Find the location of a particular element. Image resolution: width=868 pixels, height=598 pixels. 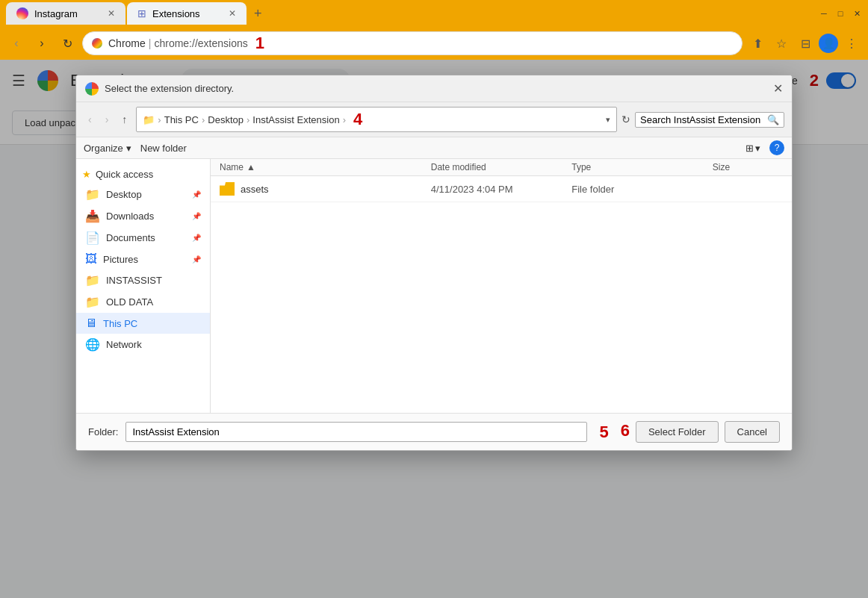

sidebar-button: ⊟ is located at coordinates (805, 43).